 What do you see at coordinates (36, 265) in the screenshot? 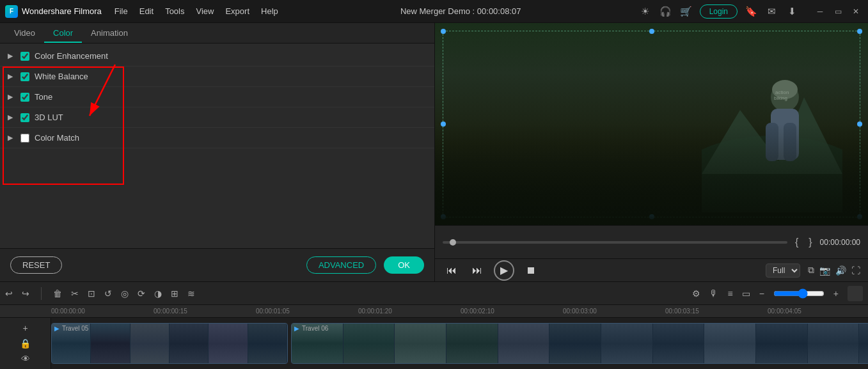
I see `reset-button: RESET` at bounding box center [36, 265].